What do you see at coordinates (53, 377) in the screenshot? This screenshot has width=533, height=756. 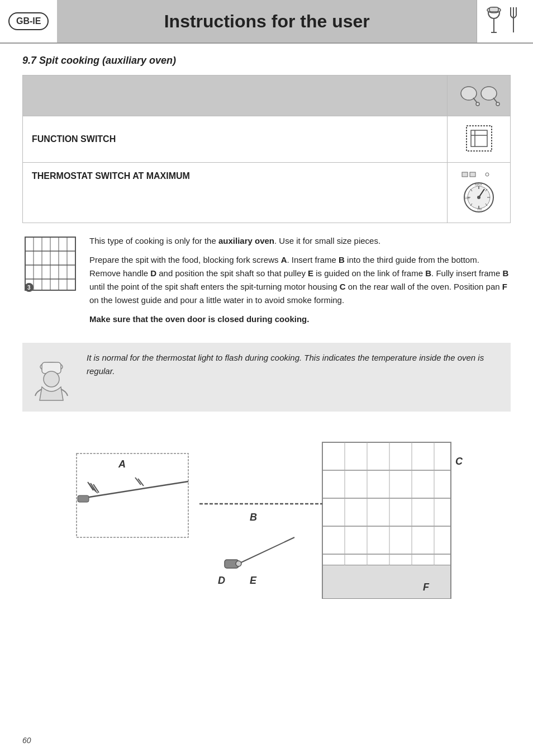 I see `chef-image` at bounding box center [53, 377].